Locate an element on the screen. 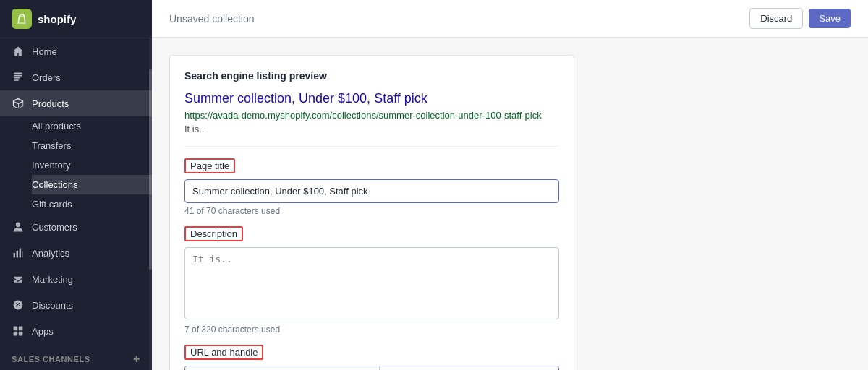 The image size is (868, 370). topbar-actions: Discard Save is located at coordinates (800, 19).